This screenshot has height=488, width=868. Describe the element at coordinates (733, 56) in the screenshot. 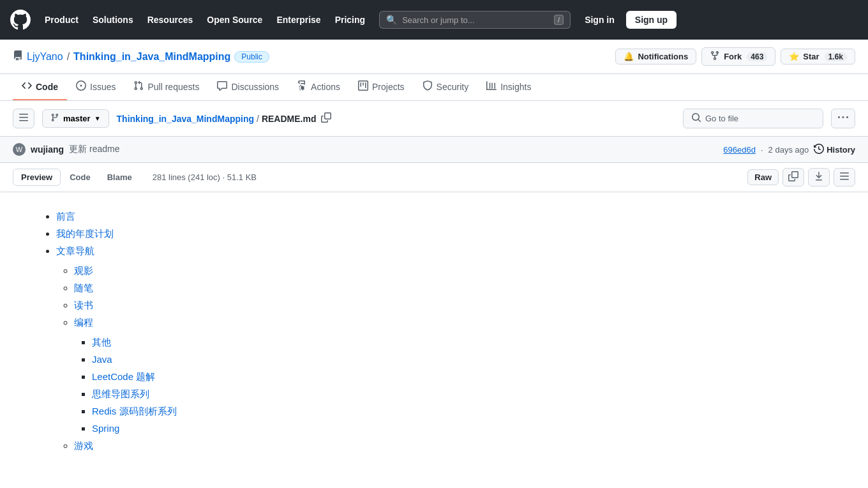

I see `fork-label: Fork` at that location.